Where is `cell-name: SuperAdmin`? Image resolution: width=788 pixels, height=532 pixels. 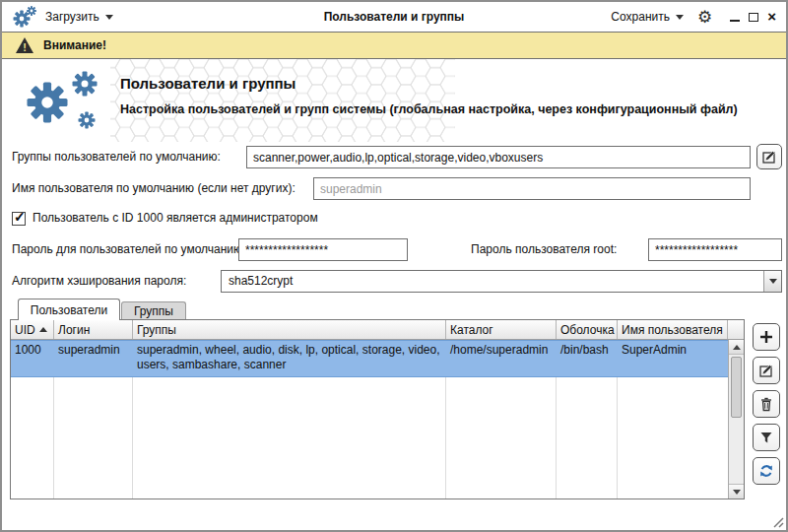
cell-name: SuperAdmin is located at coordinates (673, 359).